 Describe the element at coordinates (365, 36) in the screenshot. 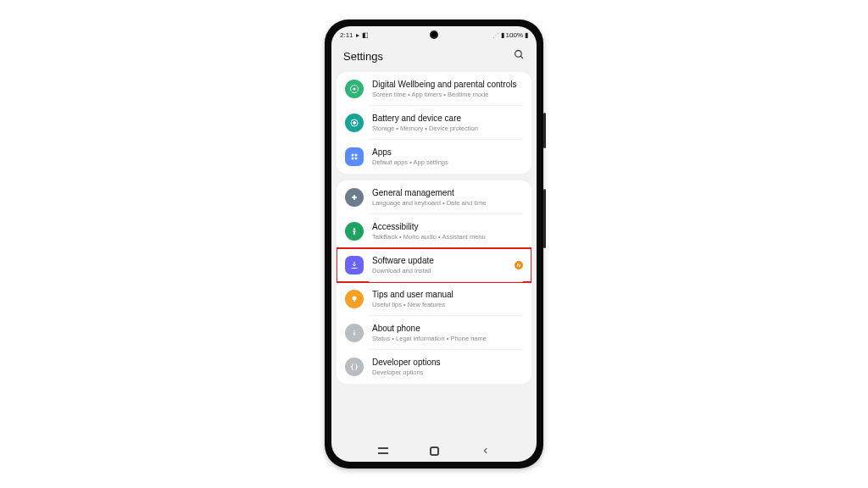

I see `status-card-icon: ◧` at that location.